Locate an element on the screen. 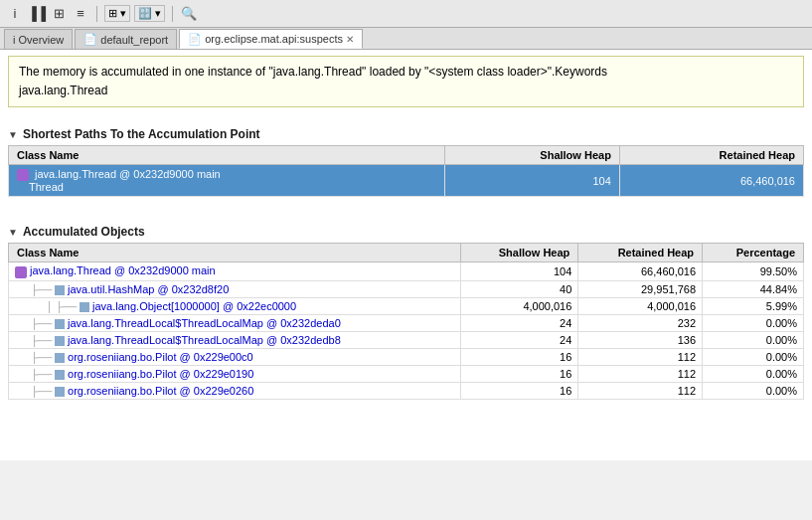 The height and width of the screenshot is (520, 812). table-row: │ ├── java.lang.Object[1000000] @ 0x22ec… is located at coordinates (406, 306).